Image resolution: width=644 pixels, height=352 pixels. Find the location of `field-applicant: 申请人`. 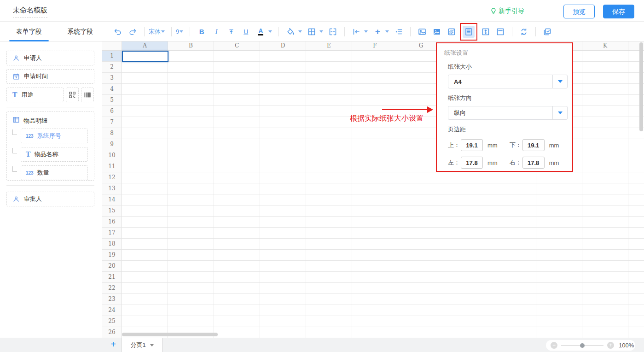

field-applicant: 申请人 is located at coordinates (51, 58).